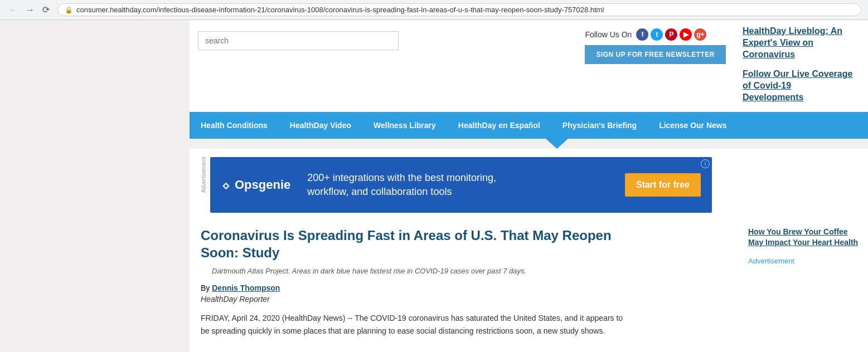  Describe the element at coordinates (500, 125) in the screenshot. I see `nav-item-espanol: HealthDay en Español` at that location.